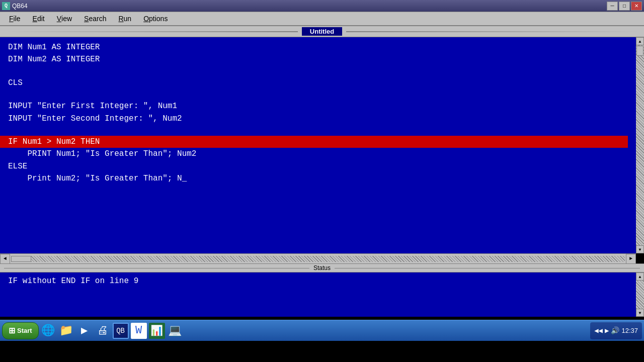  I want to click on menubar: File Edit View Search Run Options, so click(322, 19).